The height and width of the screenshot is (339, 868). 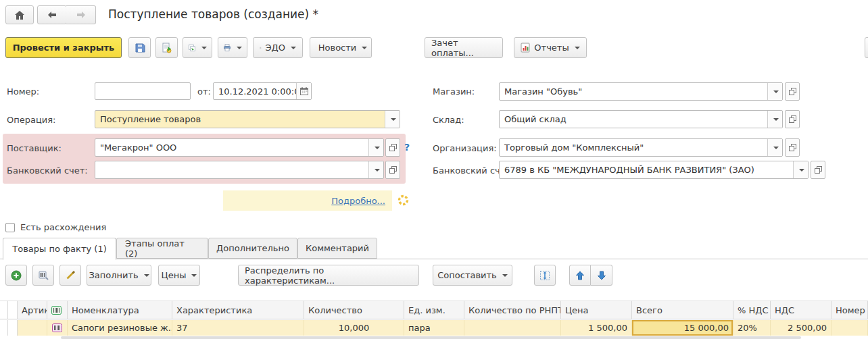 I want to click on table-cell: 10,000, so click(x=354, y=328).